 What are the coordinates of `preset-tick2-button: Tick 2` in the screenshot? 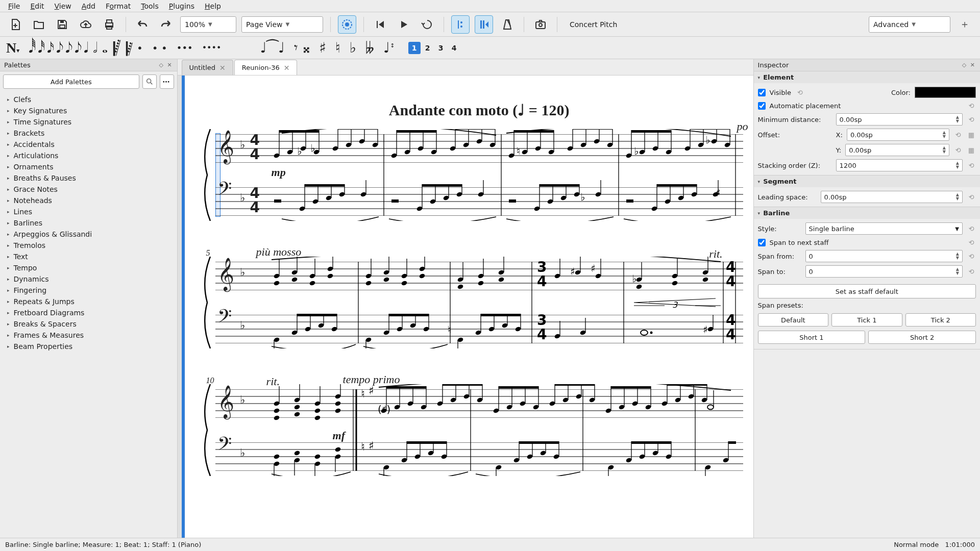 It's located at (941, 320).